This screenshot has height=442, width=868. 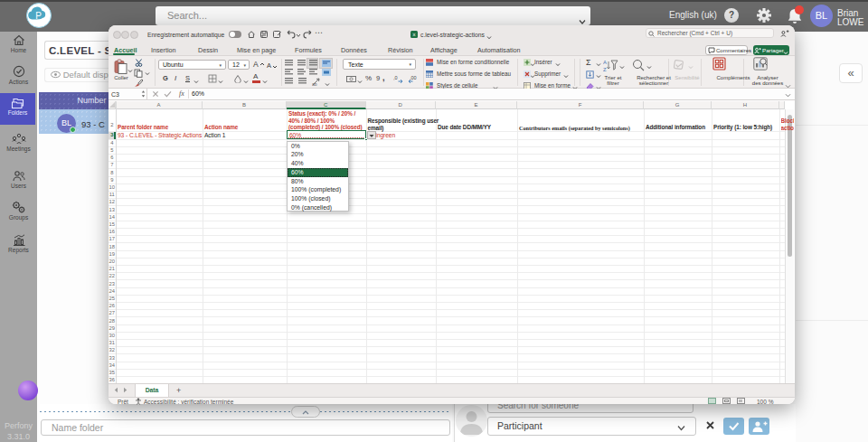 I want to click on svg-text: A, so click(x=605, y=62).